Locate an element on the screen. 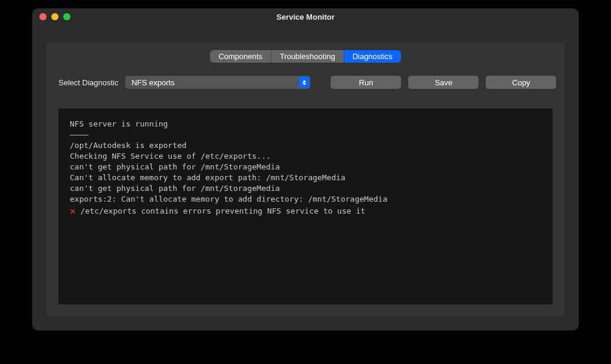 The height and width of the screenshot is (364, 611). chevron-updown-icon is located at coordinates (304, 82).